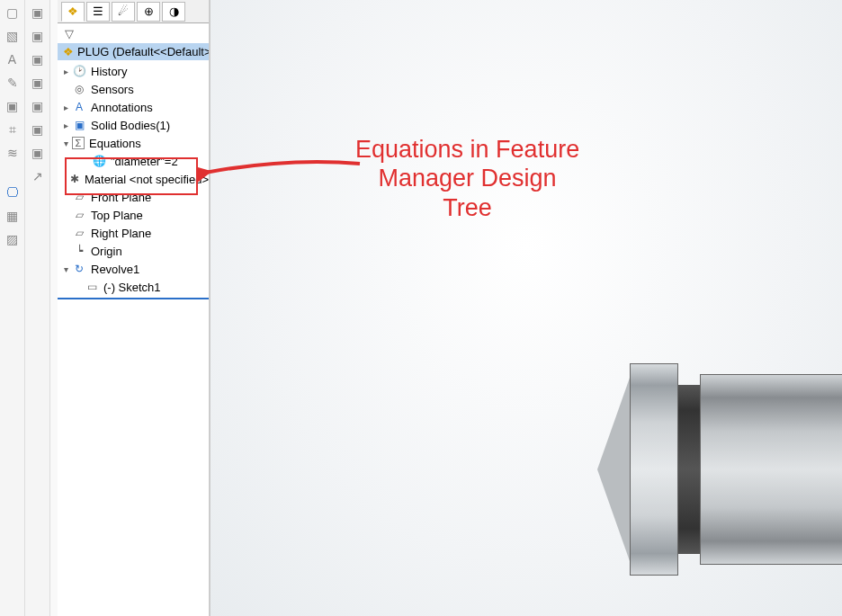 The image size is (842, 616). Describe the element at coordinates (133, 52) in the screenshot. I see `part-header: ❖ PLUG (Default<<Default>_D` at that location.